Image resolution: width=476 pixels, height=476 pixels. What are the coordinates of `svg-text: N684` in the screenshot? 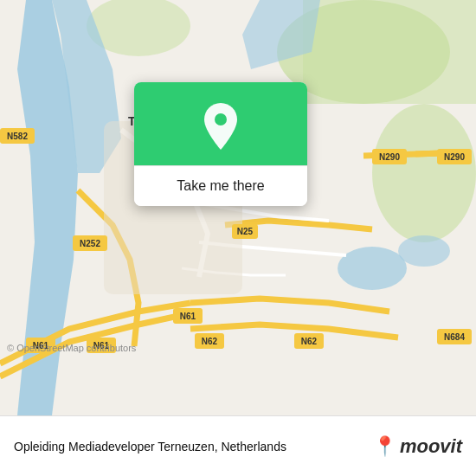 It's located at (454, 338).